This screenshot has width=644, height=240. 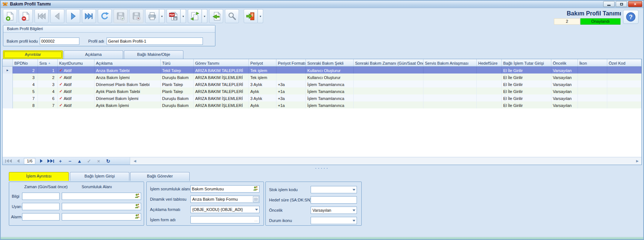 I want to click on column-header: Özel Kod, so click(x=624, y=62).